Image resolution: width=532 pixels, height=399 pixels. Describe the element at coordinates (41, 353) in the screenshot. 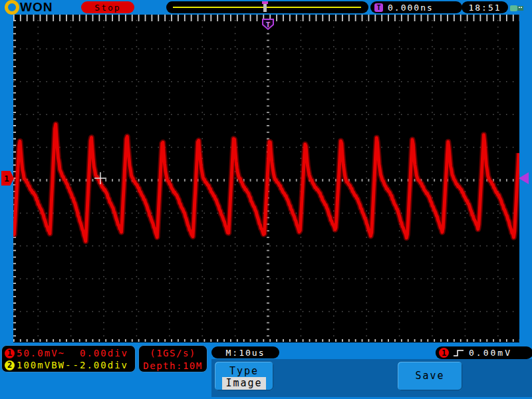

I see `channel1-scale: 50.0mV~` at that location.